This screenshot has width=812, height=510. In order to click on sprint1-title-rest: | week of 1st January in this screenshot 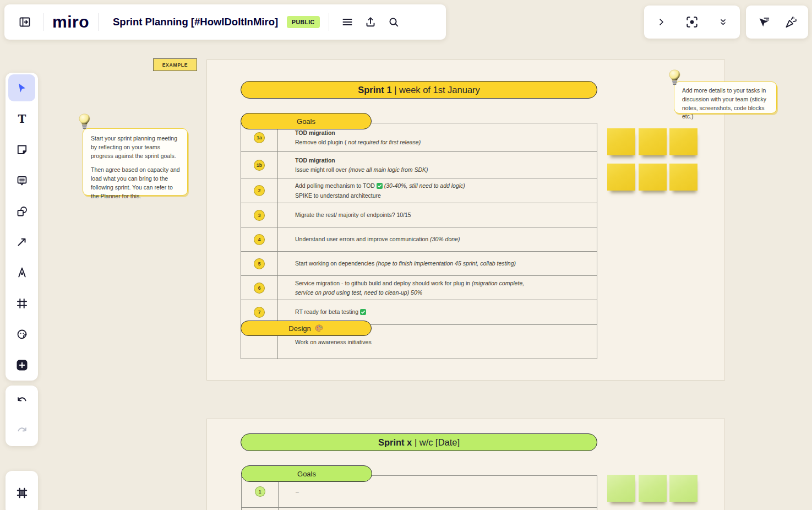, I will do `click(436, 90)`.